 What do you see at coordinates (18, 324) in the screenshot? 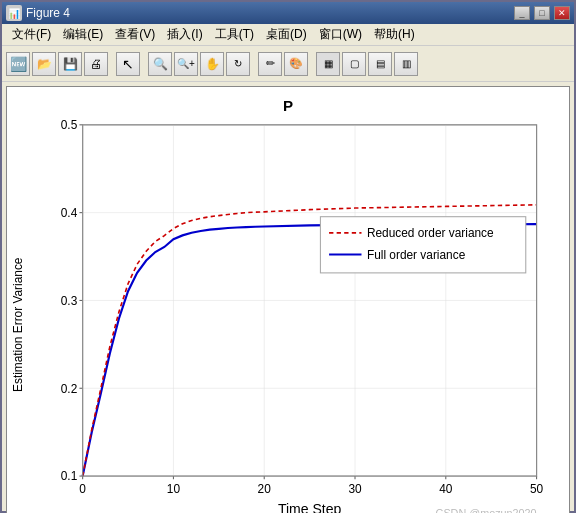
I see `y-axis-label: Estimation Error Variance` at bounding box center [18, 324].